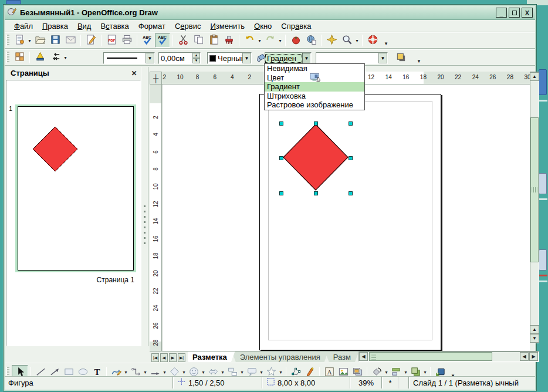 The width and height of the screenshot is (548, 392). I want to click on menu-Вид: Вид, so click(84, 26).